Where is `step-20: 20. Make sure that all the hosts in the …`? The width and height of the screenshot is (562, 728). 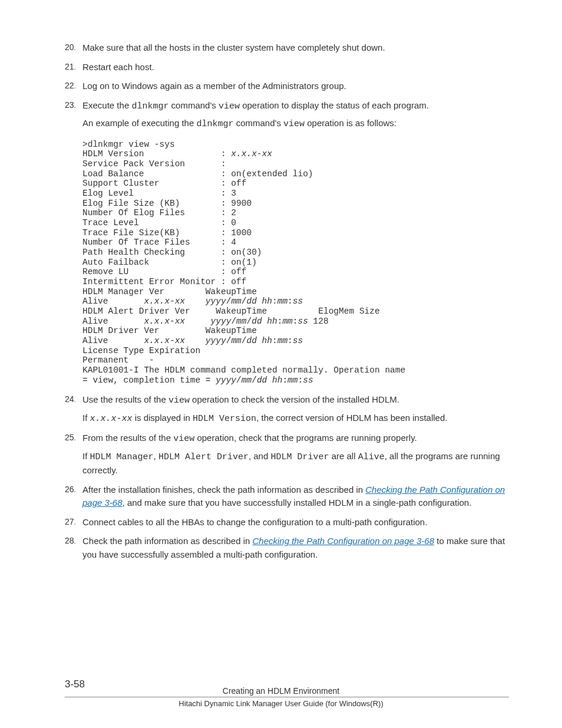 step-20: 20. Make sure that all the hosts in the … is located at coordinates (287, 48).